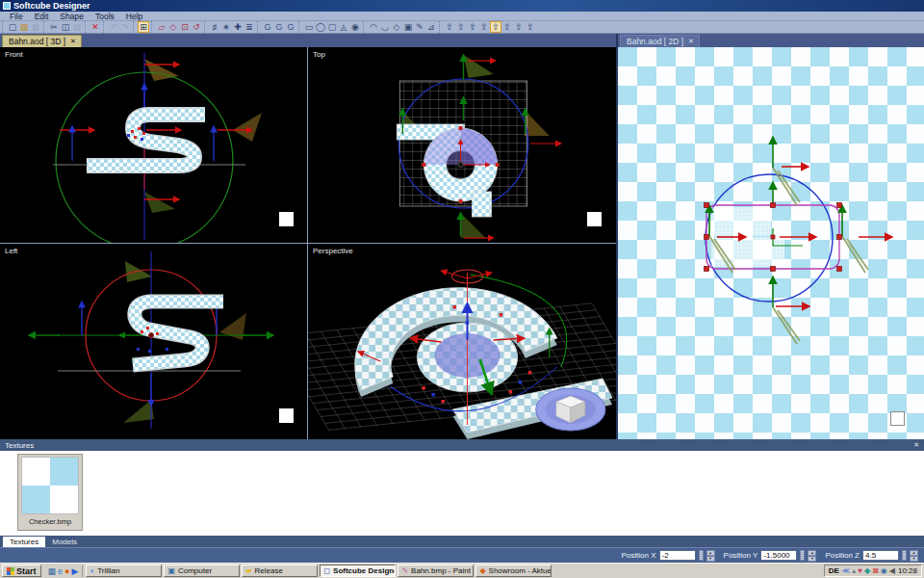 Image resolution: width=924 pixels, height=578 pixels. Describe the element at coordinates (21, 570) in the screenshot. I see `start-button: Start` at that location.